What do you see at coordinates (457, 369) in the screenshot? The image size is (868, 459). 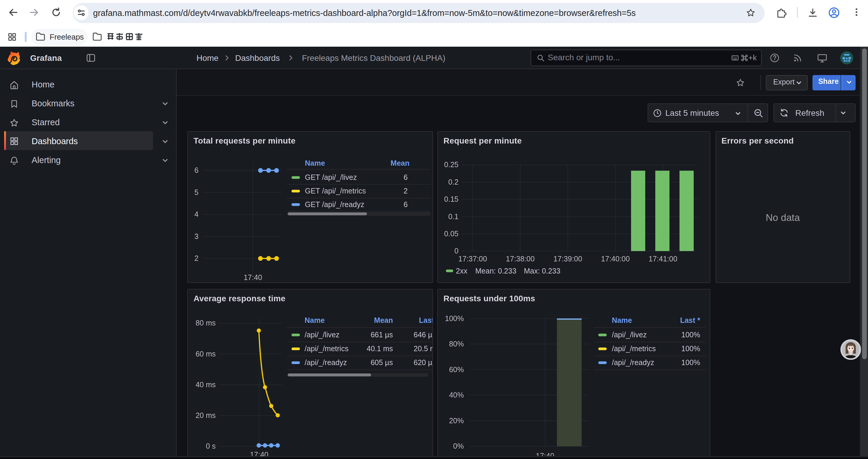 I see `svg-text: 60%` at bounding box center [457, 369].